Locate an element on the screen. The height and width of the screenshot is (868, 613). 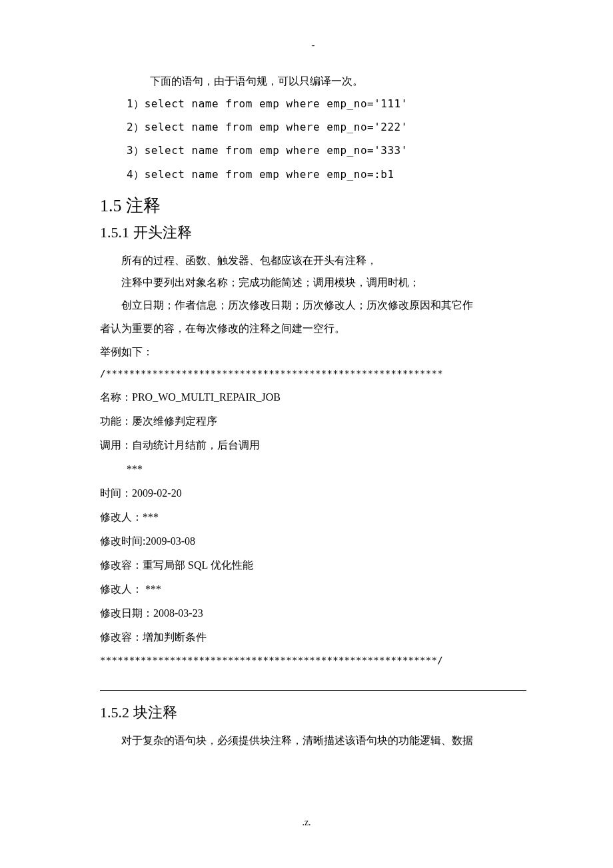
intro-text: 下面的语句，由于语句规，可以只编译一次。 is located at coordinates (338, 81).